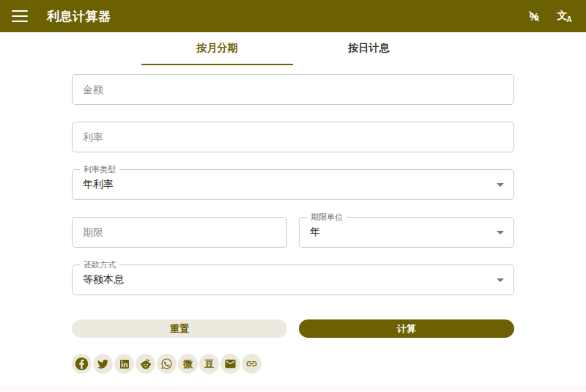 The height and width of the screenshot is (392, 586). What do you see at coordinates (293, 389) in the screenshot?
I see `bottom-strip` at bounding box center [293, 389].